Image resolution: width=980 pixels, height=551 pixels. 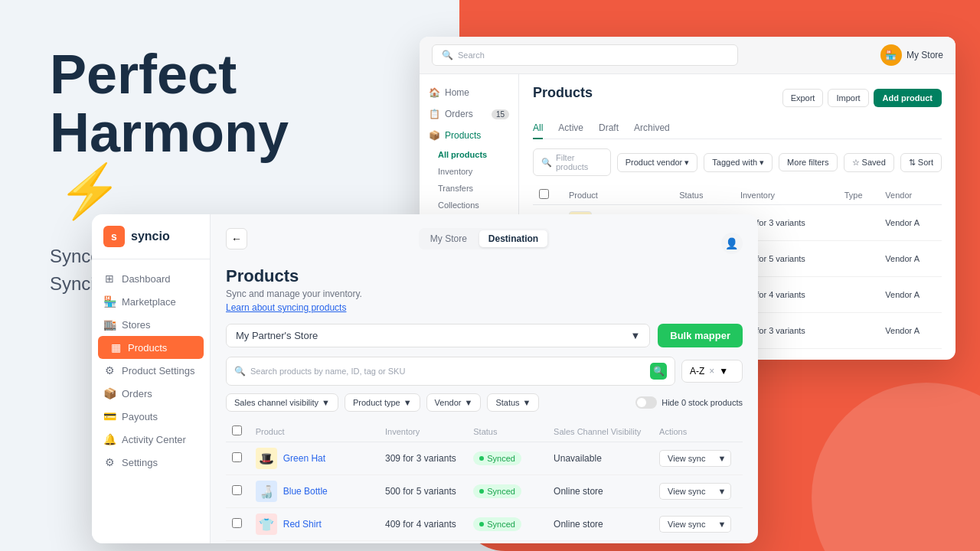 I want to click on hero-title-text: Perfect Harmony, so click(x=169, y=103).